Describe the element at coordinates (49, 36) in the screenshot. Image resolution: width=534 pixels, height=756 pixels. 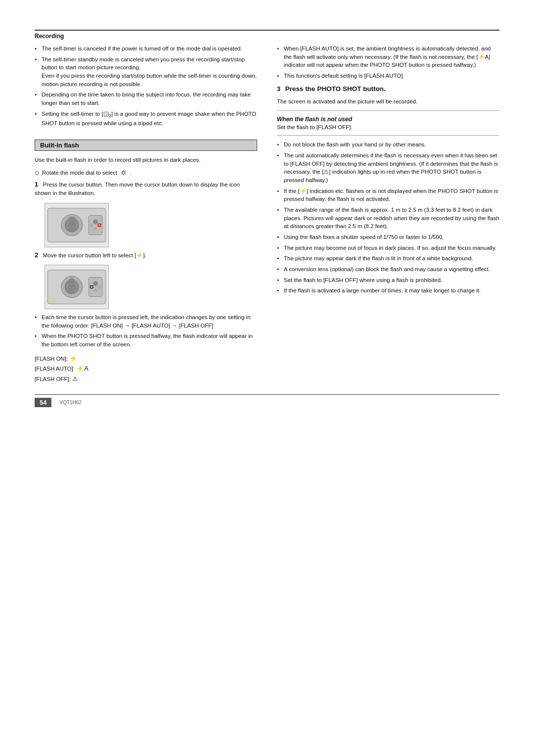
I see `section-label: Recording` at that location.